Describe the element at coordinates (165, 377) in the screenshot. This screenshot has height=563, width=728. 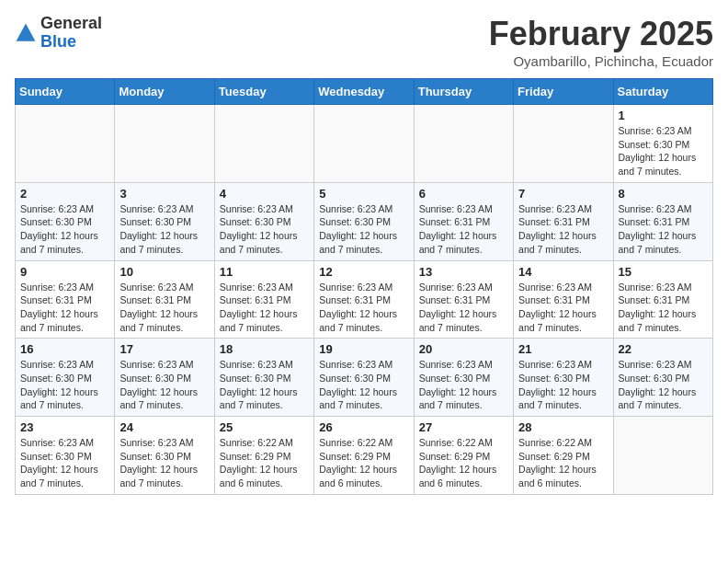
I see `table-row: 17Sunrise: 6:23 AMSunset: 6:30 PMDayligh…` at that location.